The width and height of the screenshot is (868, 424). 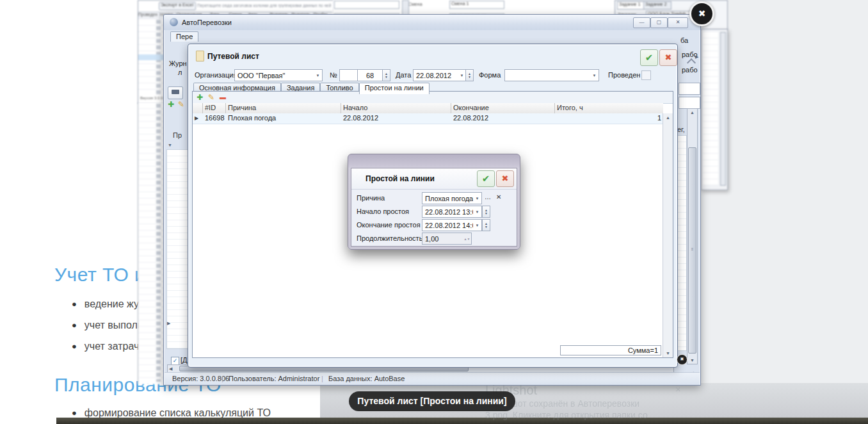 What do you see at coordinates (693, 236) in the screenshot?
I see `right-scrollbar: ▲ ≡ ▼` at bounding box center [693, 236].